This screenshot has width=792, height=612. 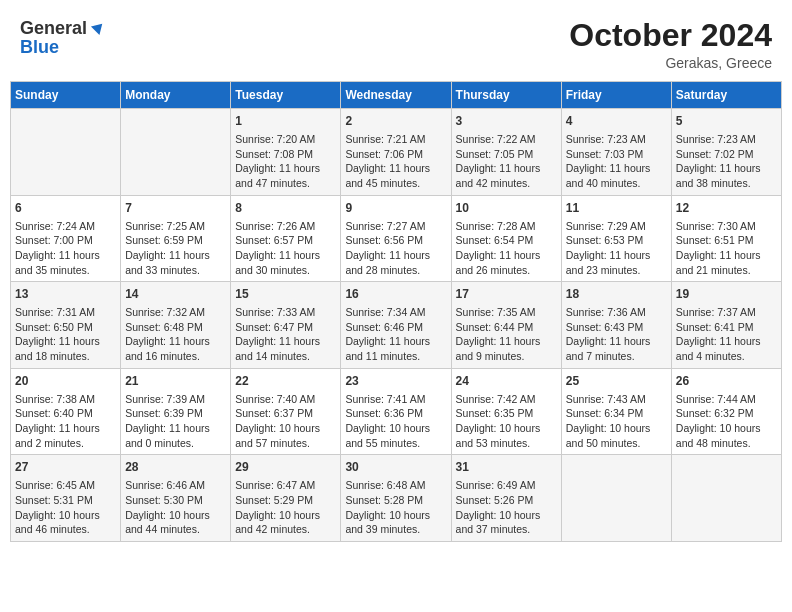 What do you see at coordinates (66, 208) in the screenshot?
I see `day-number: 6` at bounding box center [66, 208].